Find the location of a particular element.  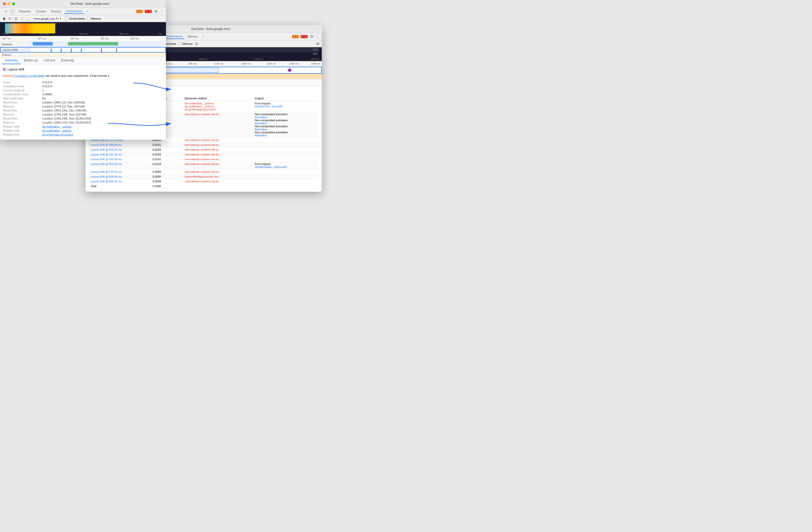

related-link-3: div.gf-full-page.gf-content is located at coordinates (58, 135).